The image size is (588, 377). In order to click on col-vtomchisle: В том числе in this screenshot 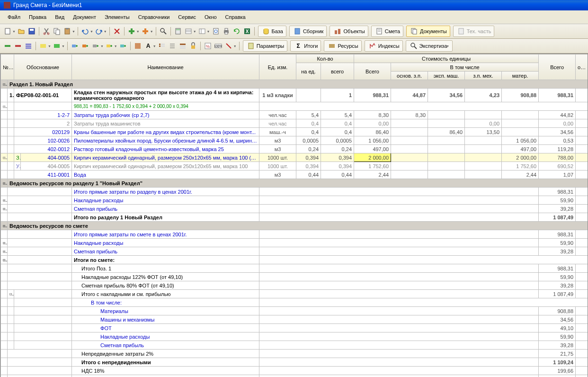, I will do `click(465, 67)`.